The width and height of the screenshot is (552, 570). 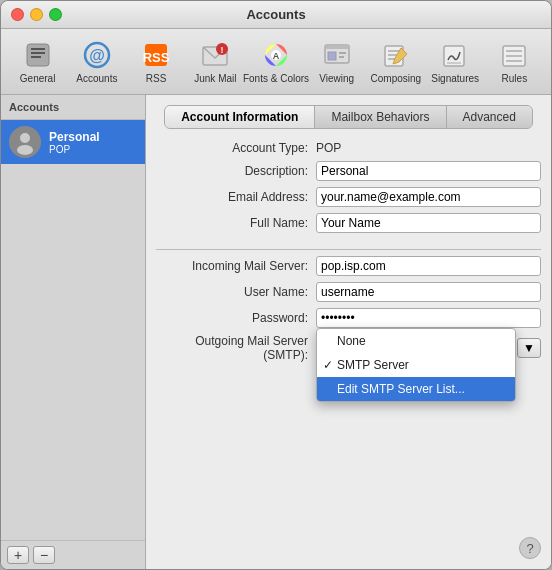 I want to click on fullname-label: Full Name:, so click(x=236, y=223).